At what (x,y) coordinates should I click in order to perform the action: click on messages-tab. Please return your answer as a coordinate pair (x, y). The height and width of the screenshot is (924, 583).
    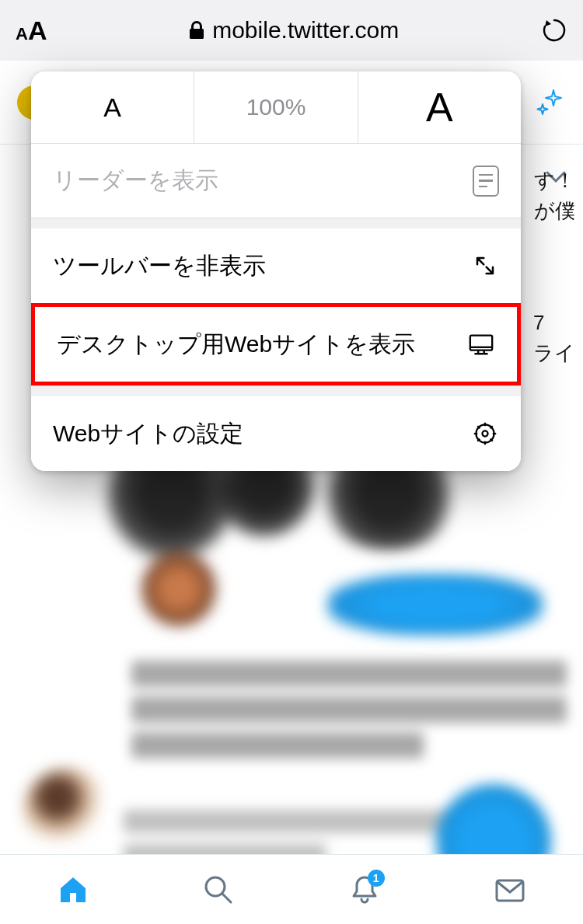
    Looking at the image, I should click on (510, 890).